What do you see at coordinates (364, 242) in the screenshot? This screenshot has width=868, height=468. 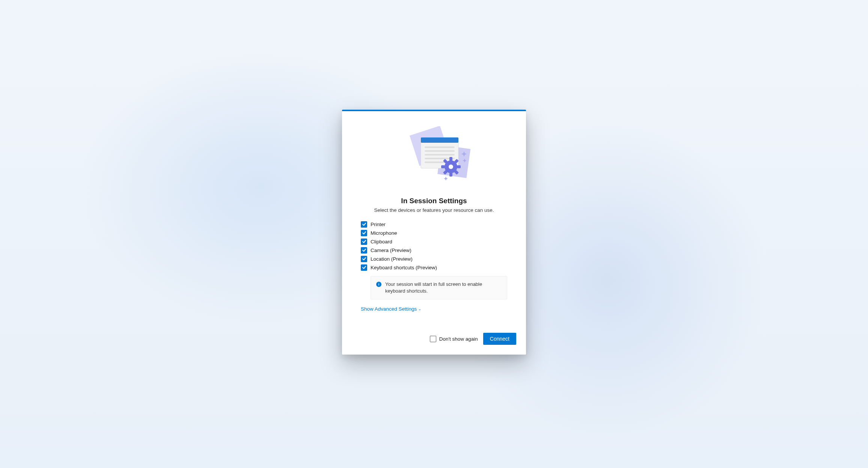 I see `checkbox-clipboard` at bounding box center [364, 242].